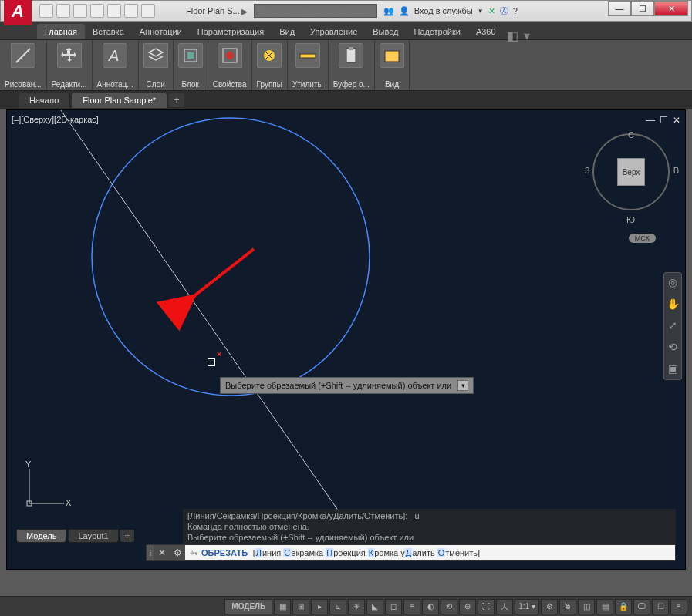 The height and width of the screenshot is (616, 692). What do you see at coordinates (308, 56) in the screenshot?
I see `measure-icon` at bounding box center [308, 56].